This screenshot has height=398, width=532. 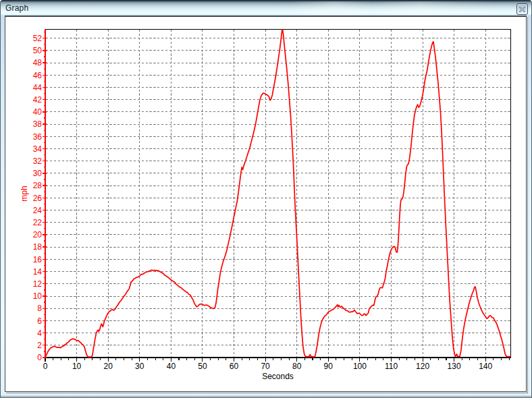 What do you see at coordinates (38, 198) in the screenshot?
I see `svg-text: 26` at bounding box center [38, 198].